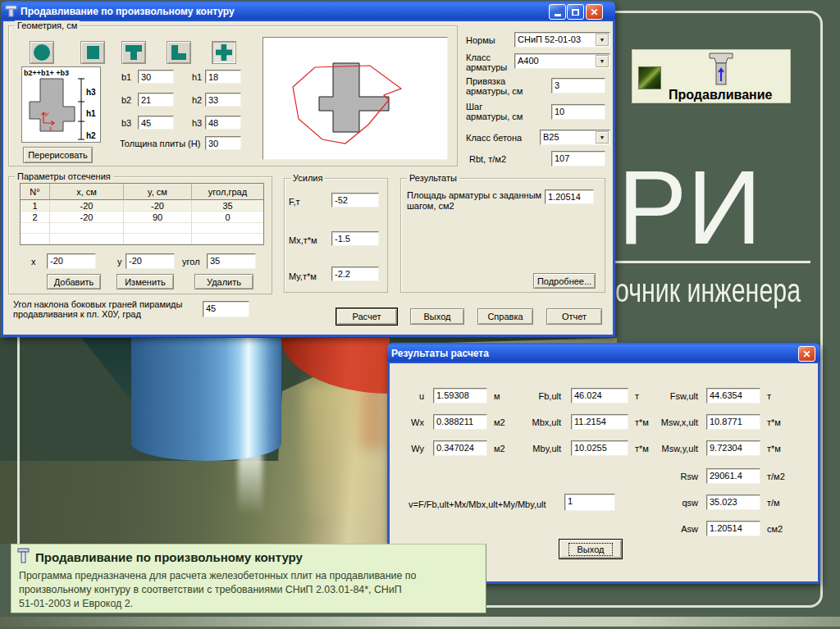 The height and width of the screenshot is (629, 840). Describe the element at coordinates (733, 422) in the screenshot. I see `mswxult-input: 10.8771` at that location.